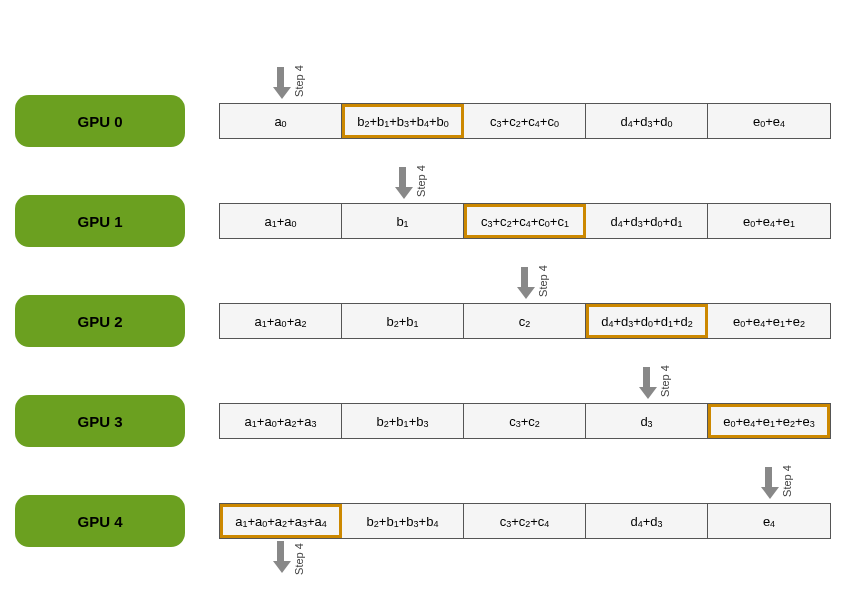  I want to click on cell-r1-c3: d4+d3+d0+d1, so click(647, 221).